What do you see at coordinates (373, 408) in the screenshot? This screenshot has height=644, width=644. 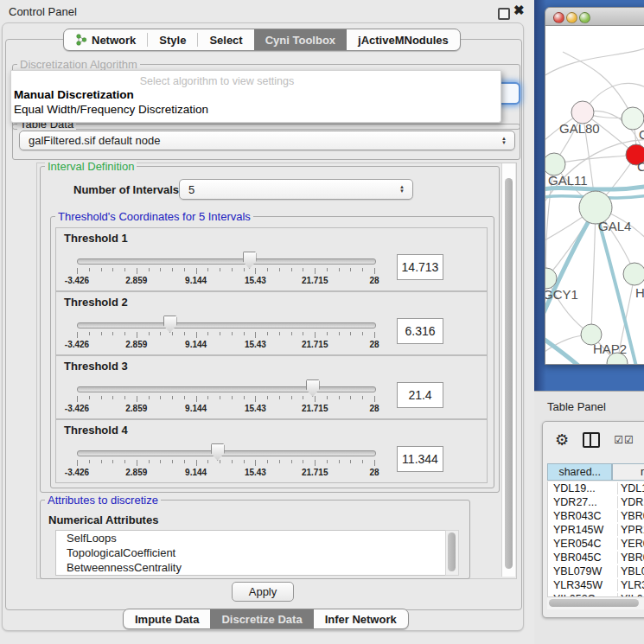 I see `slider-tick-label: 28` at bounding box center [373, 408].